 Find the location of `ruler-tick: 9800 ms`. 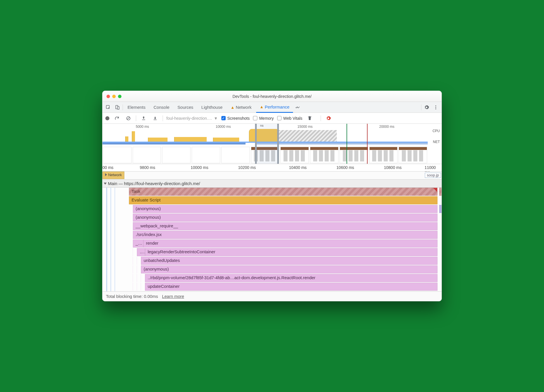

ruler-tick: 9800 ms is located at coordinates (148, 168).